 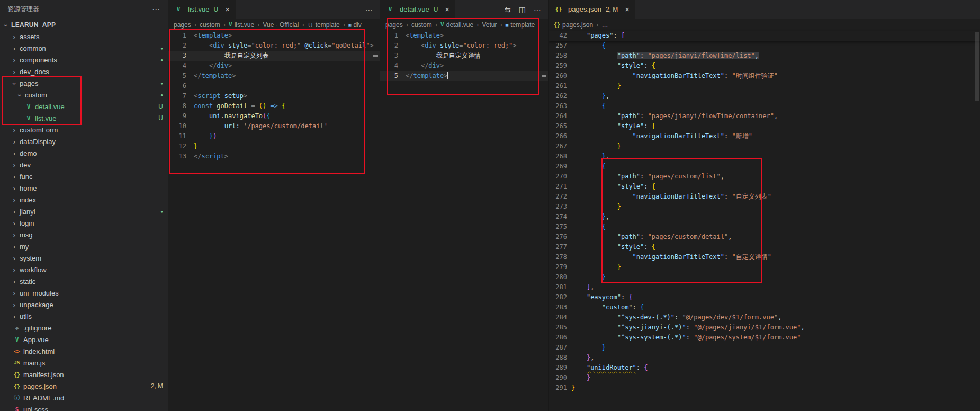 What do you see at coordinates (241, 25) in the screenshot?
I see `breadcrumb-item-list-vue: Vlist.vue` at bounding box center [241, 25].